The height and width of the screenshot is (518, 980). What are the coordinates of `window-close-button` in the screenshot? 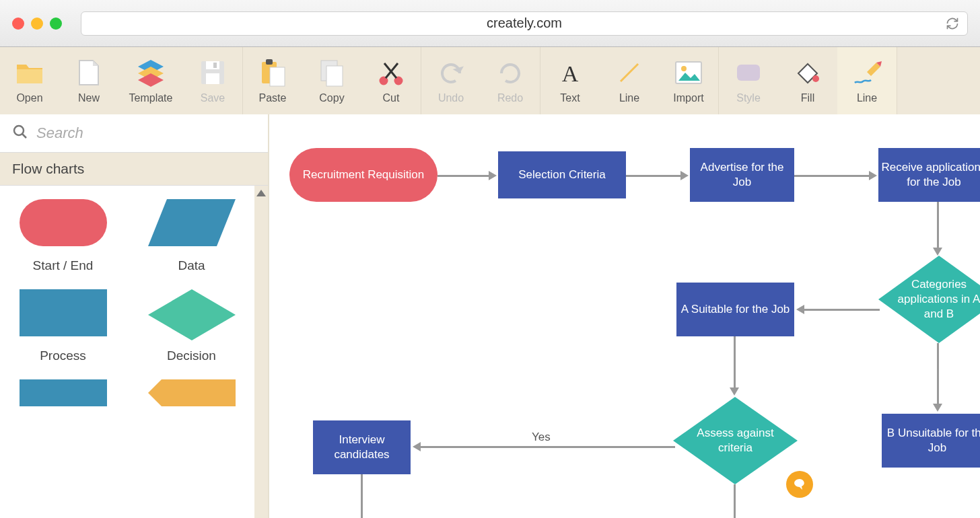 It's located at (18, 24).